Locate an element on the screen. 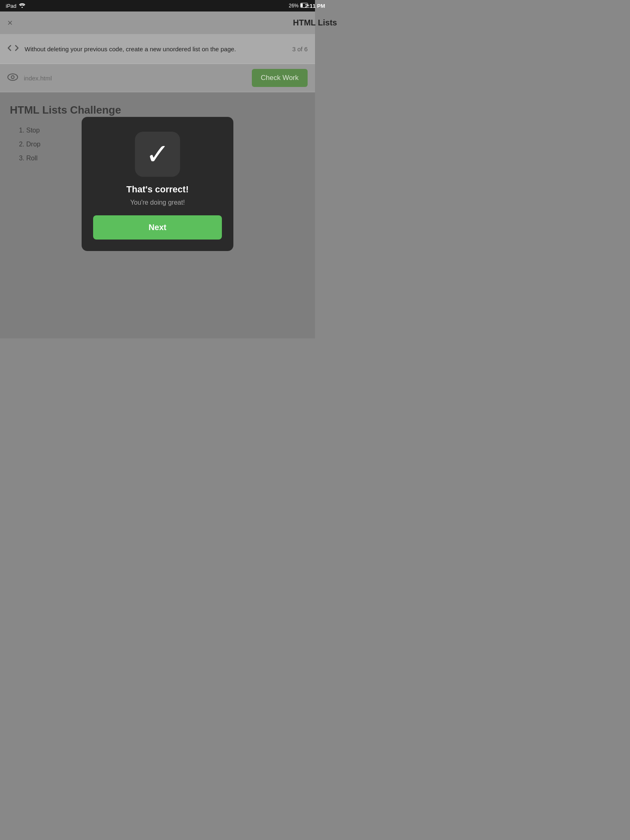 The height and width of the screenshot is (840, 630). success-modal: ✓ That's correct! You're doing great! Ne… is located at coordinates (158, 184).